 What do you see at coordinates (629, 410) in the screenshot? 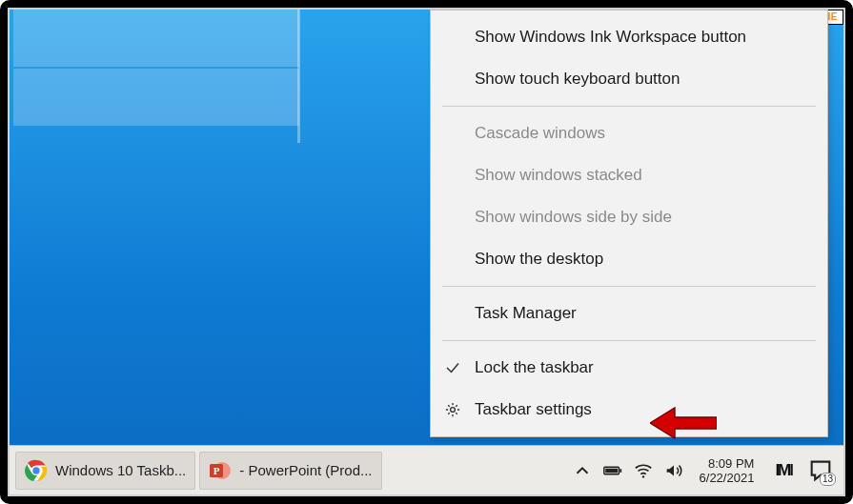
I see `menu-taskbar-settings: Taskbar settings` at bounding box center [629, 410].